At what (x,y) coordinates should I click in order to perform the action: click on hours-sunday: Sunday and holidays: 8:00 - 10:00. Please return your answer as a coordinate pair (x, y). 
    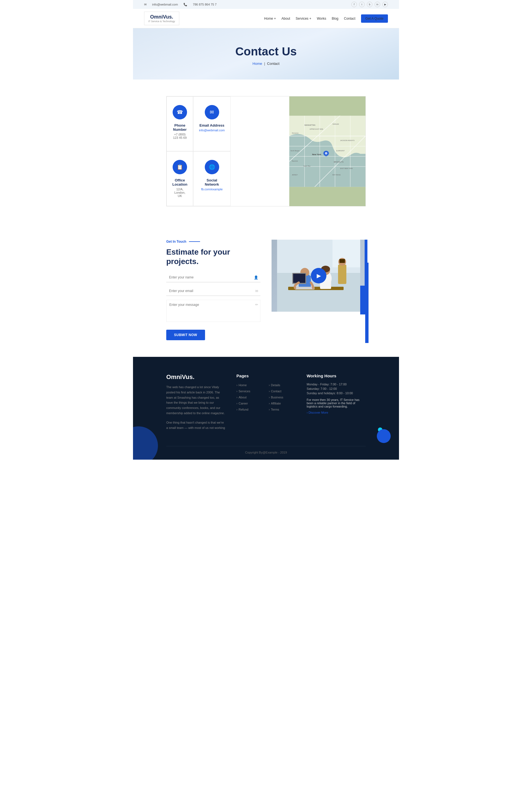
    Looking at the image, I should click on (336, 393).